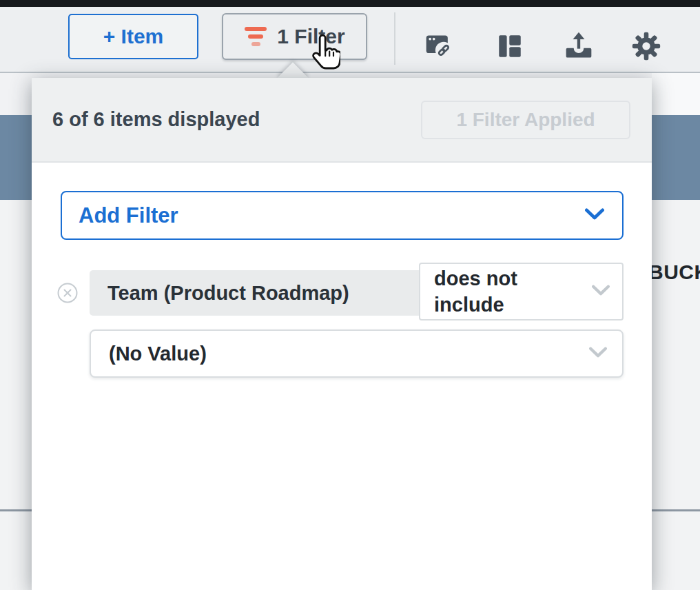 Image resolution: width=700 pixels, height=590 pixels. I want to click on add-filter-label: Add Filter, so click(128, 216).